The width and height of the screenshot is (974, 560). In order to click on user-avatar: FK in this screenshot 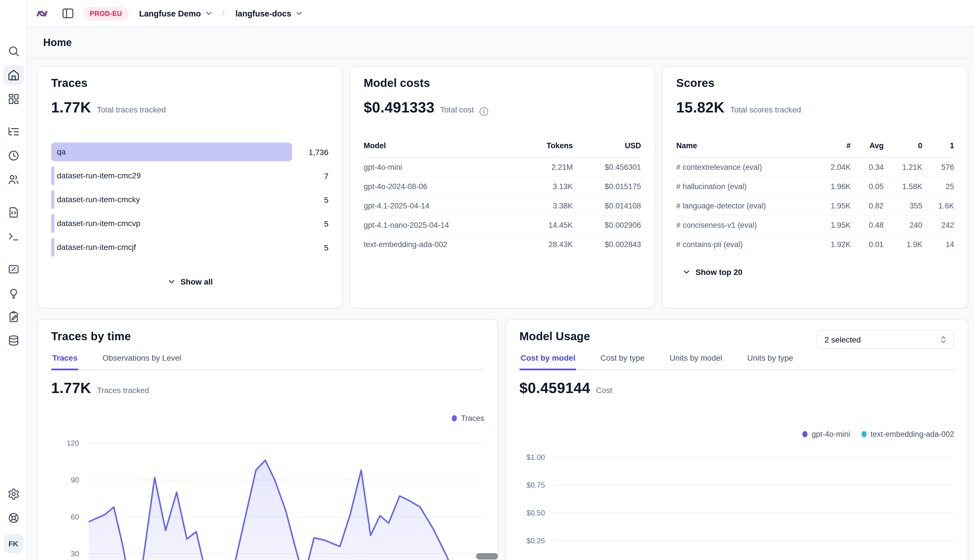, I will do `click(13, 543)`.